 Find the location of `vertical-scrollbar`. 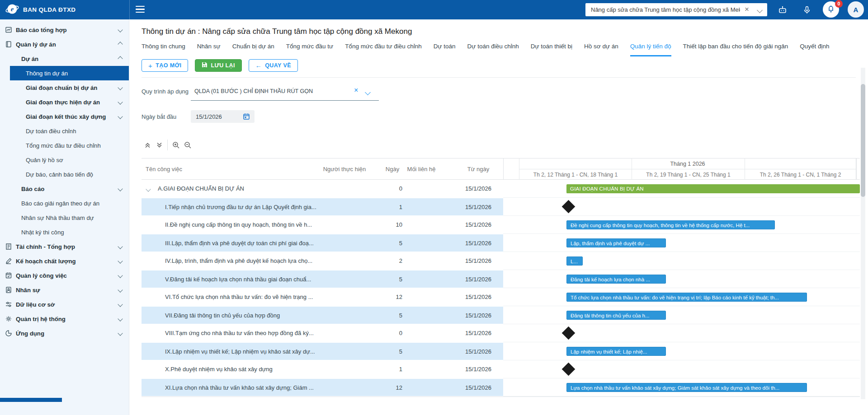

vertical-scrollbar is located at coordinates (863, 233).